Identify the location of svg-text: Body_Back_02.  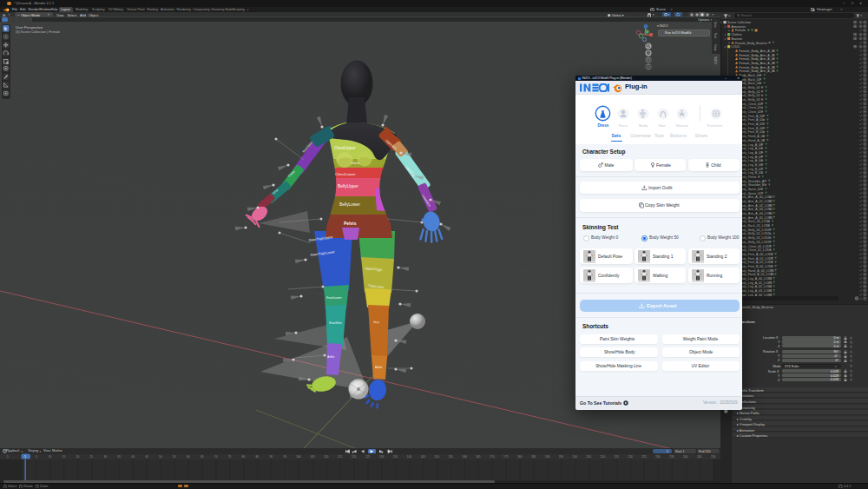
(750, 83).